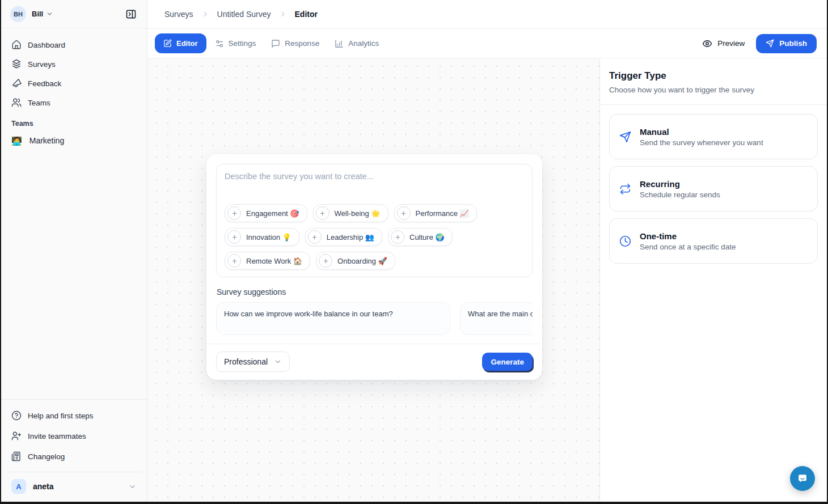  Describe the element at coordinates (253, 362) in the screenshot. I see `tone-select: Professional` at that location.